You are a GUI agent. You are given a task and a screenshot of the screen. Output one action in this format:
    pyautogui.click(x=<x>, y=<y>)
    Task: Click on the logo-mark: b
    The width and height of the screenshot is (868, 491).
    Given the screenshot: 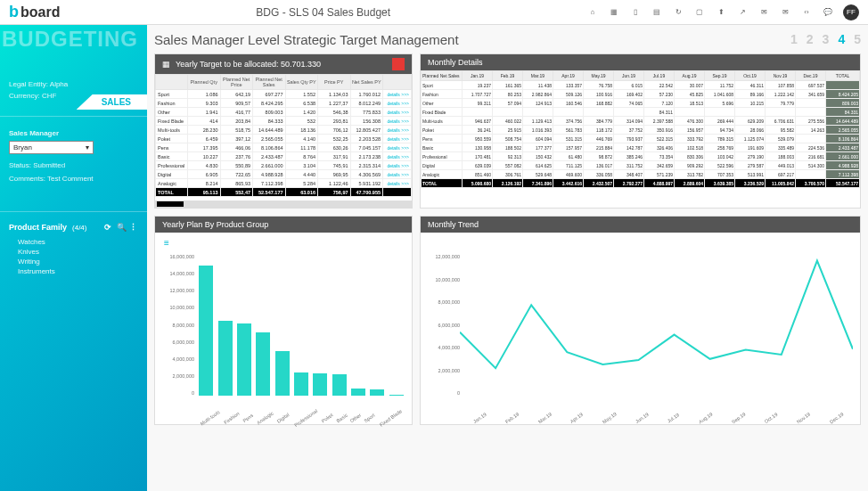 What is the action you would take?
    pyautogui.click(x=14, y=12)
    